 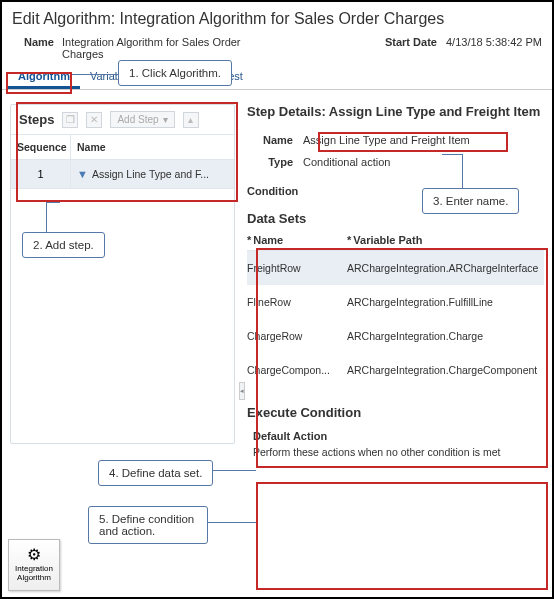 What do you see at coordinates (446, 240) in the screenshot?
I see `ds-col-path: *Variable Path` at bounding box center [446, 240].